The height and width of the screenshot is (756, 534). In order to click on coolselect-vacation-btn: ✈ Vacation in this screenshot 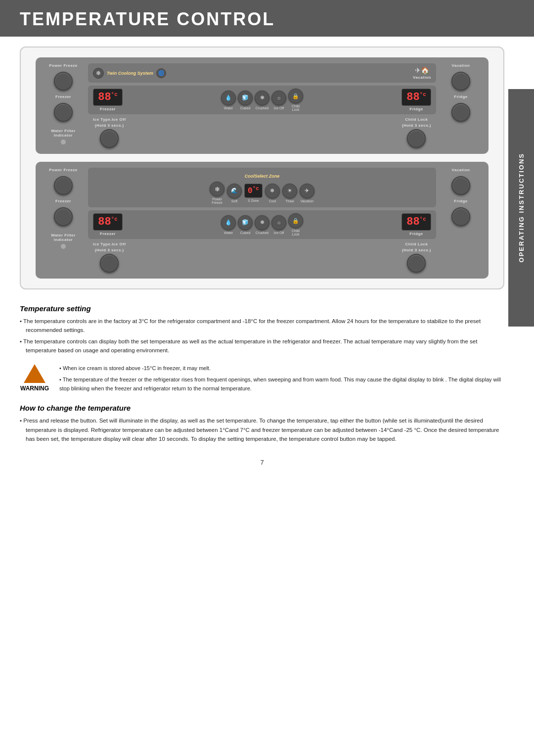, I will do `click(307, 193)`.